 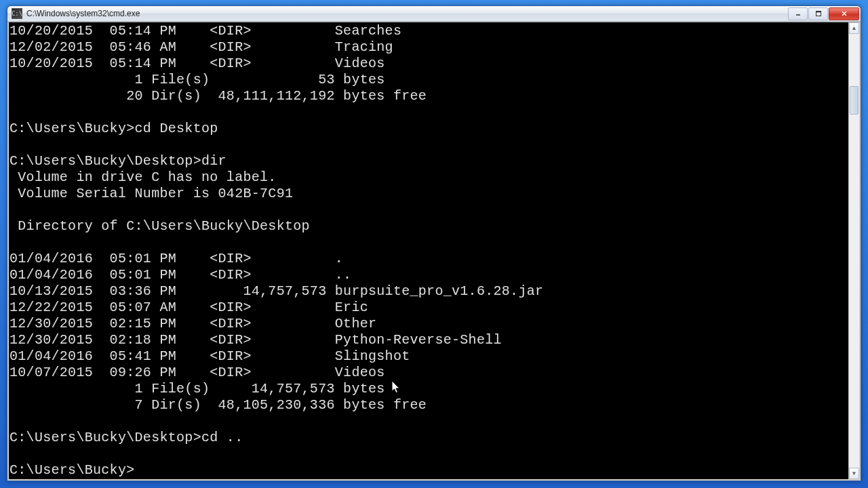 What do you see at coordinates (854, 251) in the screenshot?
I see `vertical-scrollbar: ▲ ▼` at bounding box center [854, 251].